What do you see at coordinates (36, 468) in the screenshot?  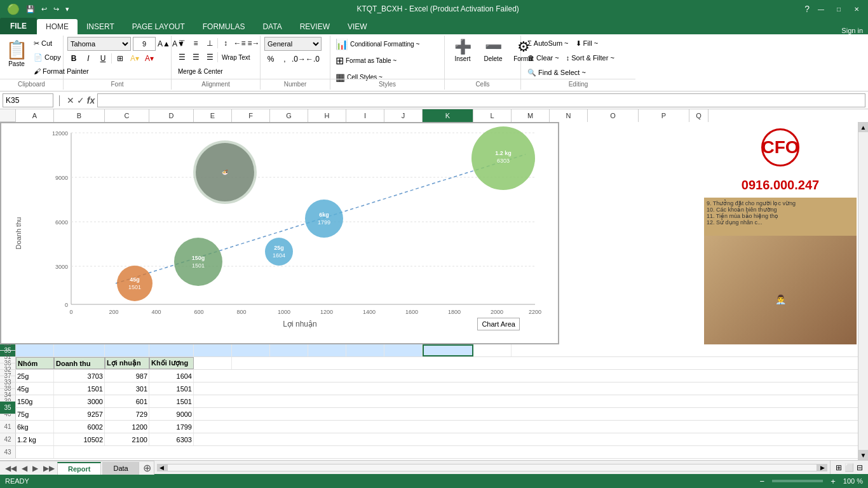 I see `sheet-nav-next: ▶` at bounding box center [36, 468].